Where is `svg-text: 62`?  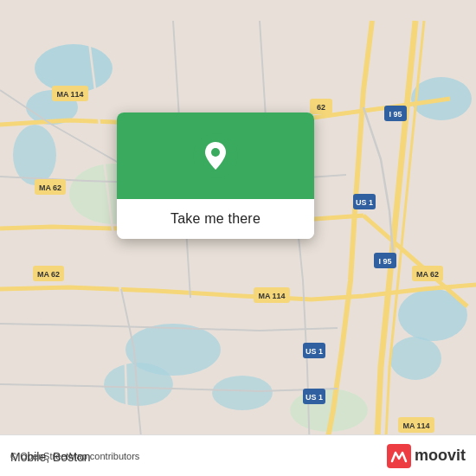
svg-text: 62 is located at coordinates (321, 107).